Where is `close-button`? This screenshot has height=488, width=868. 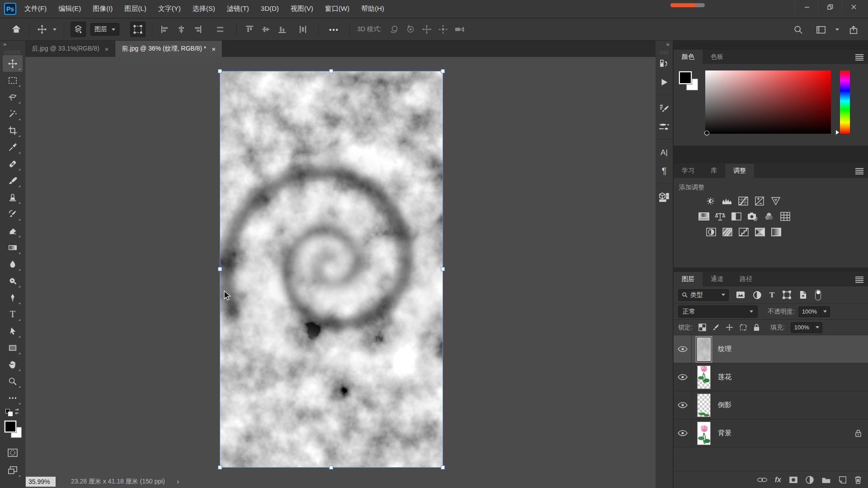 close-button is located at coordinates (854, 7).